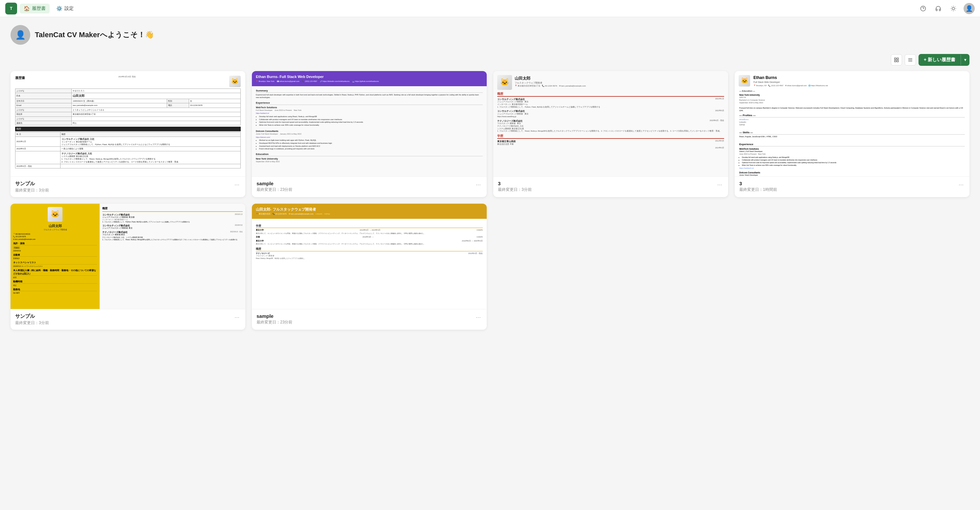  What do you see at coordinates (35, 8) in the screenshot?
I see `nav-item-resume: 🏠 履歴書` at bounding box center [35, 8].